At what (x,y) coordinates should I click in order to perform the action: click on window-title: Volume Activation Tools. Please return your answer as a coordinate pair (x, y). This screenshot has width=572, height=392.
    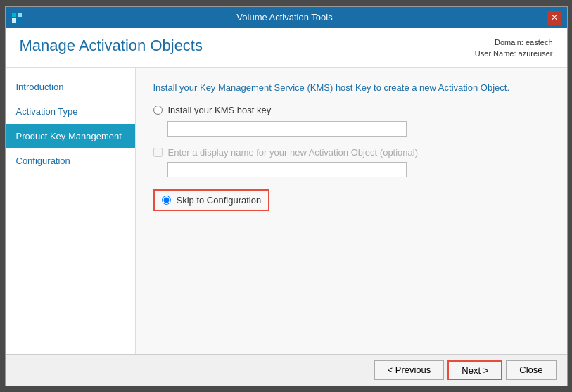
    Looking at the image, I should click on (285, 17).